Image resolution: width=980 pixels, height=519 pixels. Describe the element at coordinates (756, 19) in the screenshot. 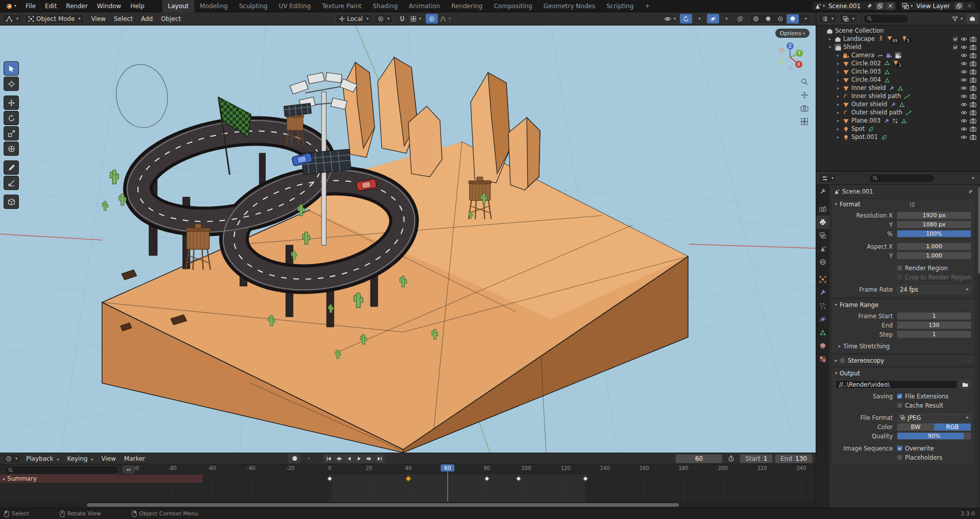

I see `shading-wireframe-button` at that location.